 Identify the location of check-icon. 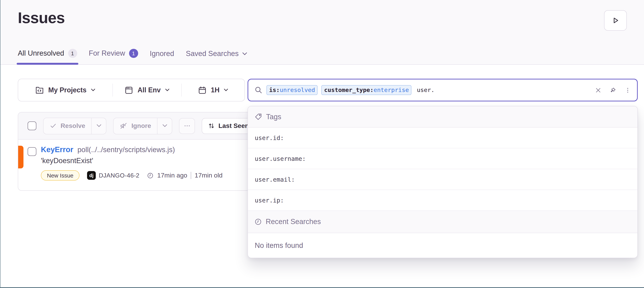
(53, 126).